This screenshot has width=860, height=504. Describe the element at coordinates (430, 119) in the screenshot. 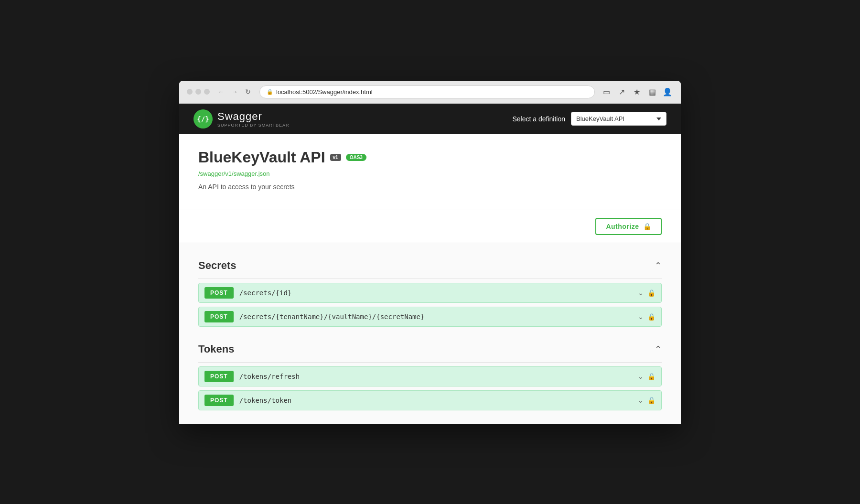

I see `swagger-header: {/} Swagger Supported by SMARTBEAR Selec…` at that location.